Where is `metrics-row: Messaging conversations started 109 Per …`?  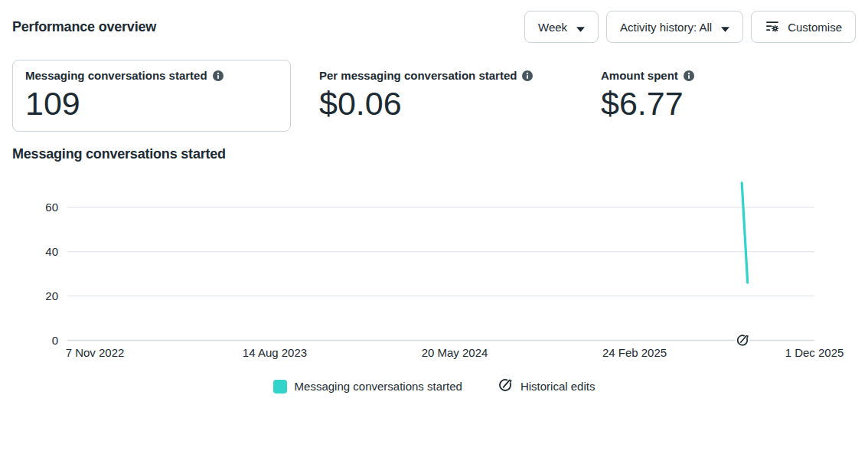 metrics-row: Messaging conversations started 109 Per … is located at coordinates (434, 96).